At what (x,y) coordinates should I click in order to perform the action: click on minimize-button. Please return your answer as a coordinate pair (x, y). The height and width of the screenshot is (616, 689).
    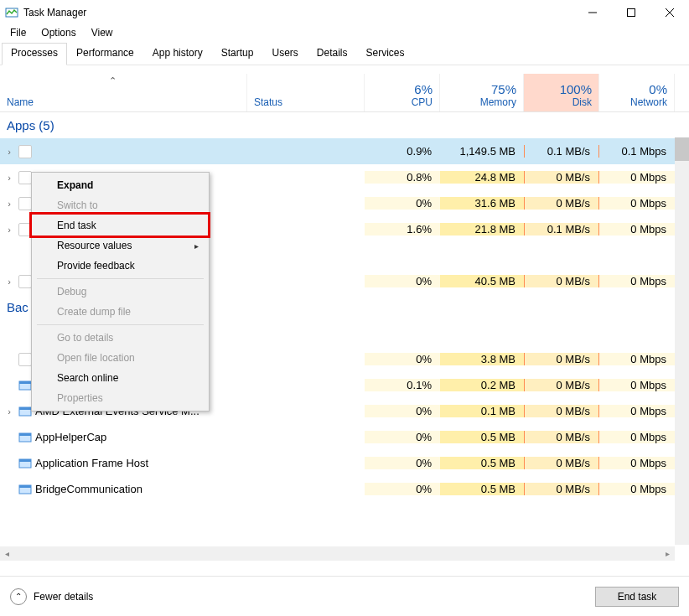
    Looking at the image, I should click on (593, 13).